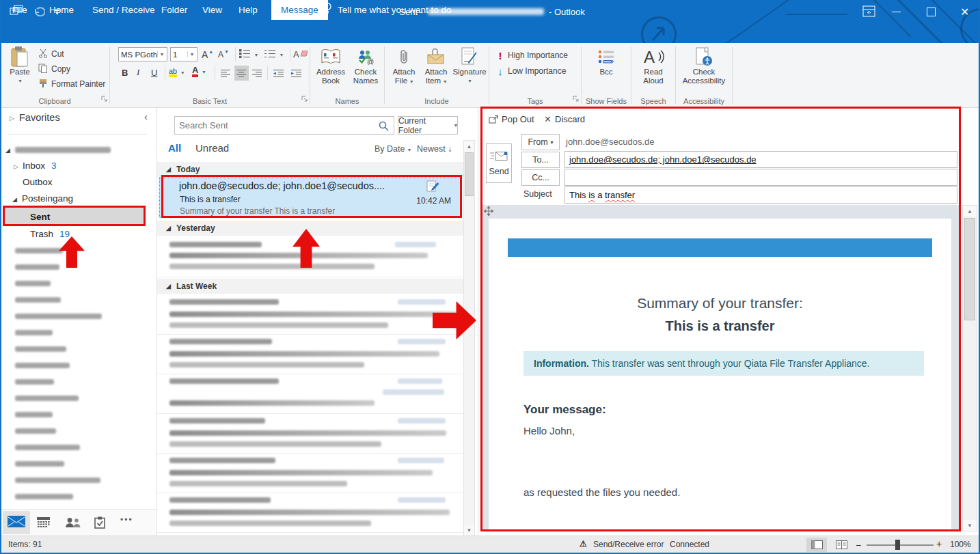  I want to click on numbered-list-button: ▾, so click(273, 55).